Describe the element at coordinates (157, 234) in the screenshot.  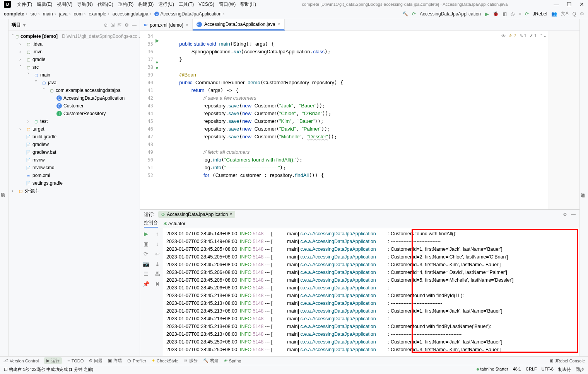
I see `up-icon: ↑` at that location.